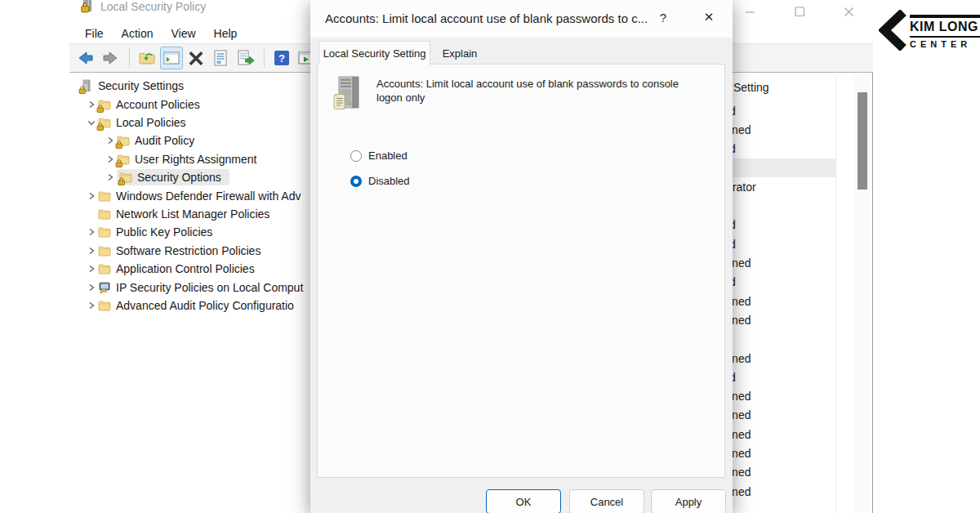  Describe the element at coordinates (798, 301) in the screenshot. I see `results-list: dineddtratorddineddinedinedineddinedined…` at that location.